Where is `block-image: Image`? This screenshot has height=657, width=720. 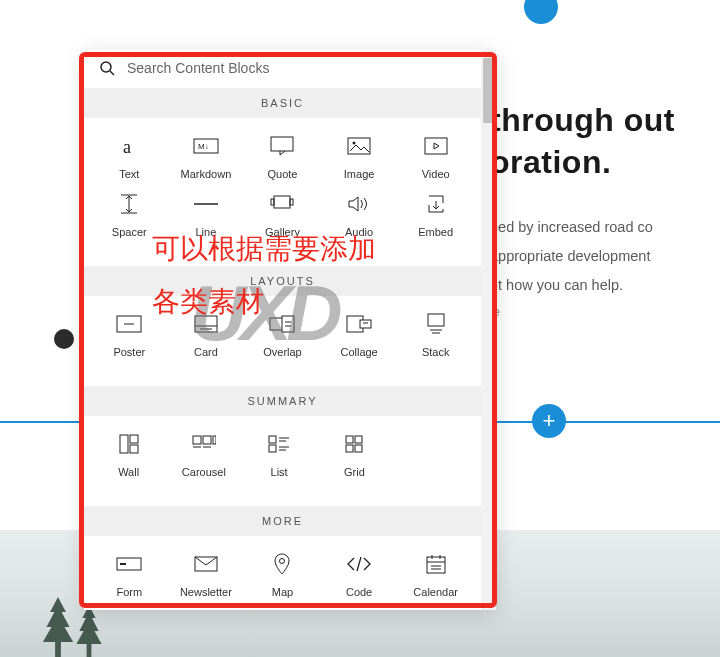
block-image: Image is located at coordinates (360, 165).